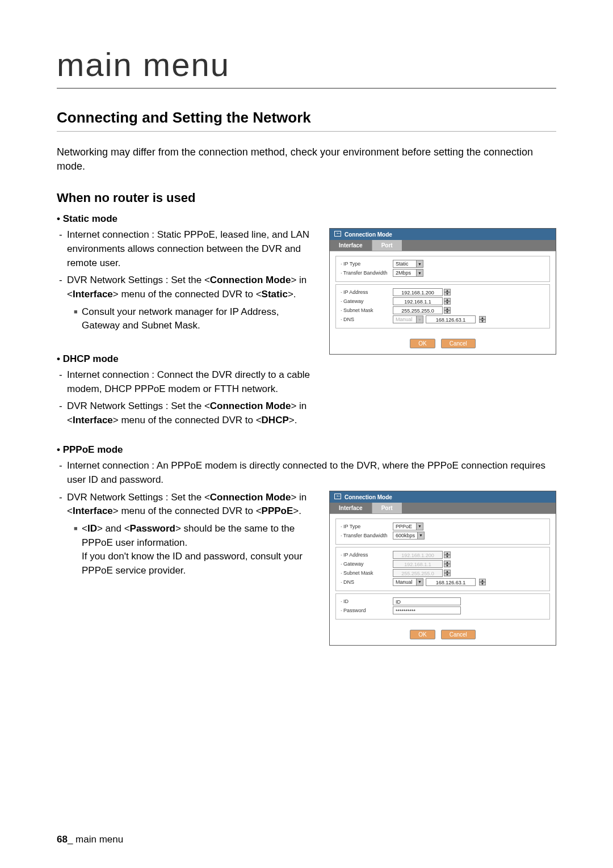 Image resolution: width=613 pixels, height=868 pixels. What do you see at coordinates (187, 319) in the screenshot?
I see `static-sub-1: ■ Consult your network manager for IP Ad…` at bounding box center [187, 319].